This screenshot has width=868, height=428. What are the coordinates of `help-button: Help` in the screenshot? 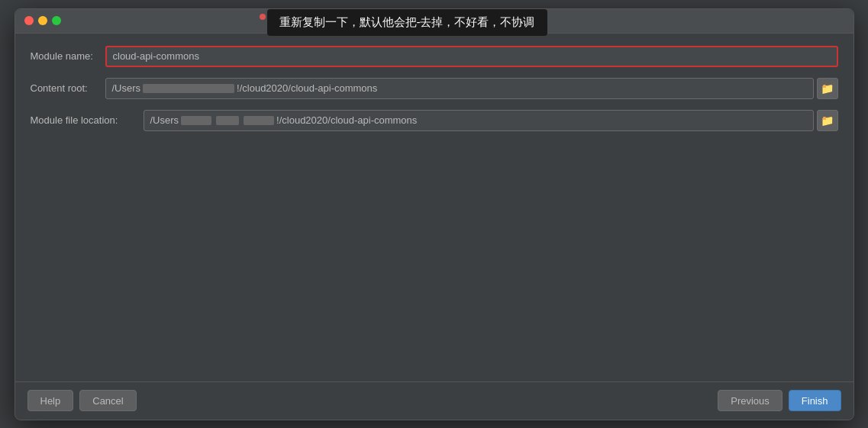 It's located at (50, 401).